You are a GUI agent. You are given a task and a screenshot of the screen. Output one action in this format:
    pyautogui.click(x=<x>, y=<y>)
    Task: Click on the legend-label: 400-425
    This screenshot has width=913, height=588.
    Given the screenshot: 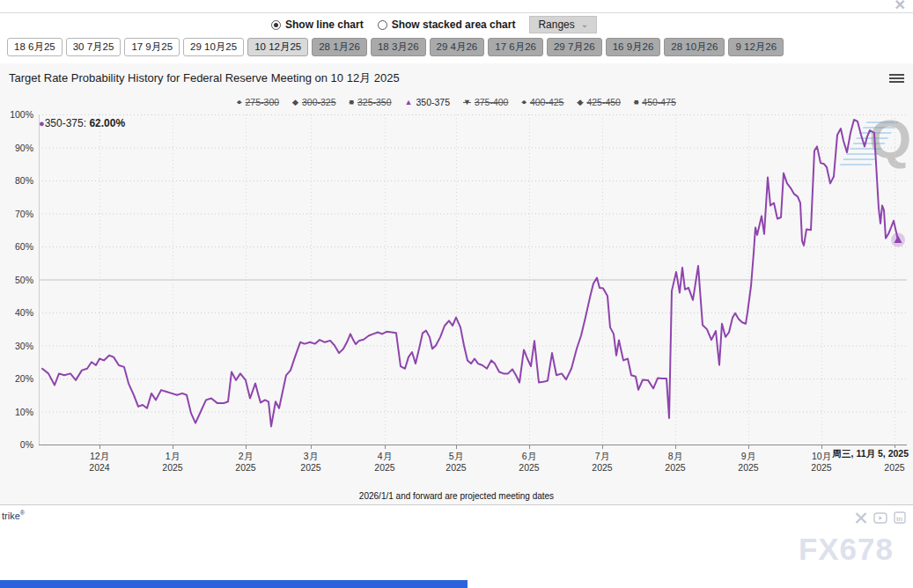 What is the action you would take?
    pyautogui.click(x=548, y=102)
    